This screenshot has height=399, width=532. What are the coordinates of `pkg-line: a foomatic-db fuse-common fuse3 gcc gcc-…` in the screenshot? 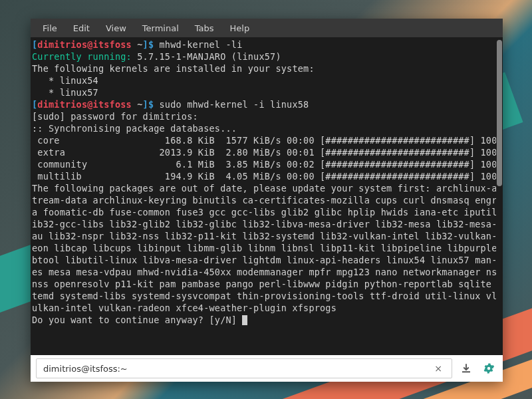 It's located at (264, 212).